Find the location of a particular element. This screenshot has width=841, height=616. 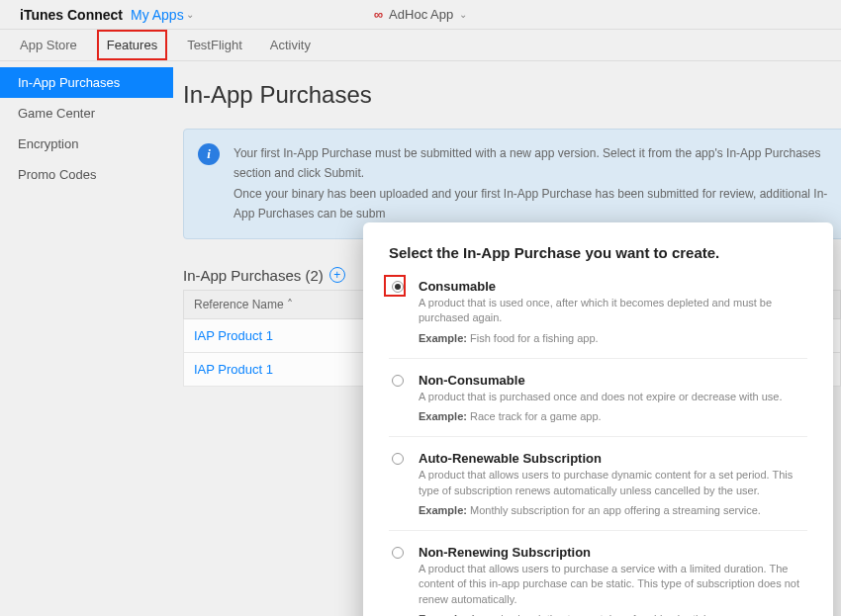

option-consumable: Consumable A product that is used once, … is located at coordinates (598, 318).